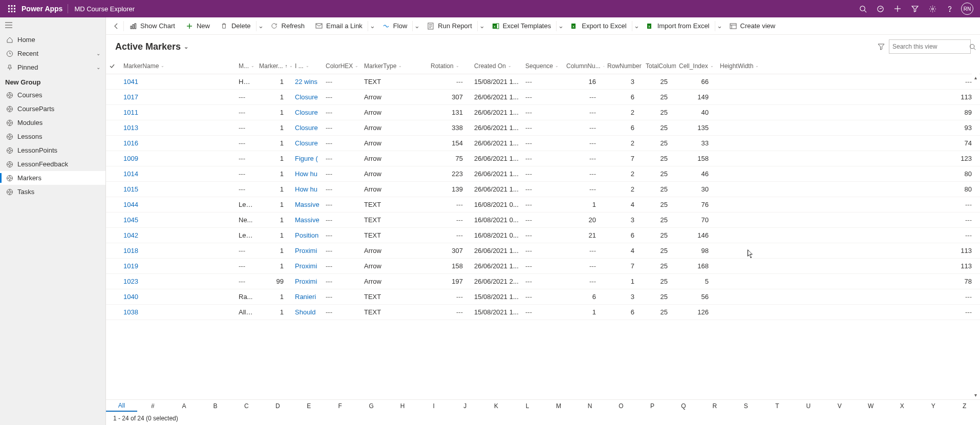 The width and height of the screenshot is (980, 425). I want to click on alpha-X: X, so click(902, 406).